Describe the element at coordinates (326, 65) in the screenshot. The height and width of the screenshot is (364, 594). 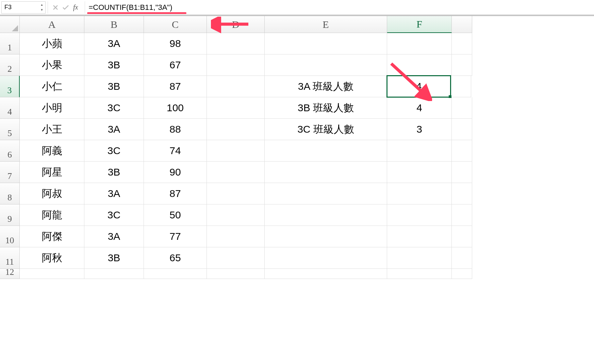
I see `cell-E2` at that location.